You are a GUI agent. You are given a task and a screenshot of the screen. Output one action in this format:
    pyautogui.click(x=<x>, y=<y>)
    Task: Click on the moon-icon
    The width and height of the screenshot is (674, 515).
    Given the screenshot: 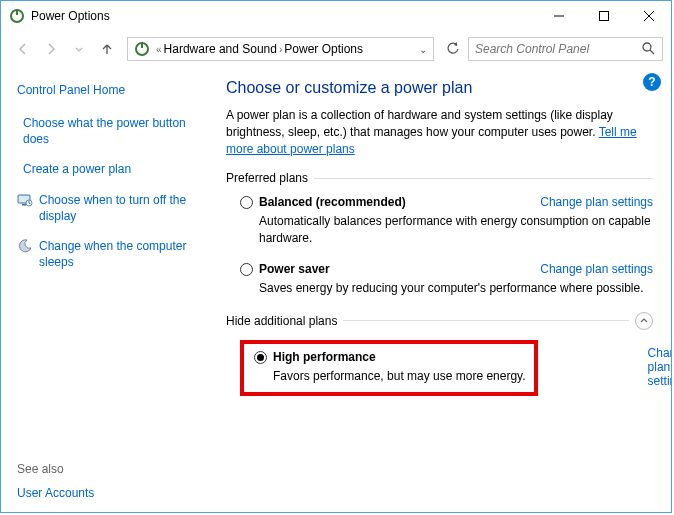 What is the action you would take?
    pyautogui.click(x=25, y=246)
    